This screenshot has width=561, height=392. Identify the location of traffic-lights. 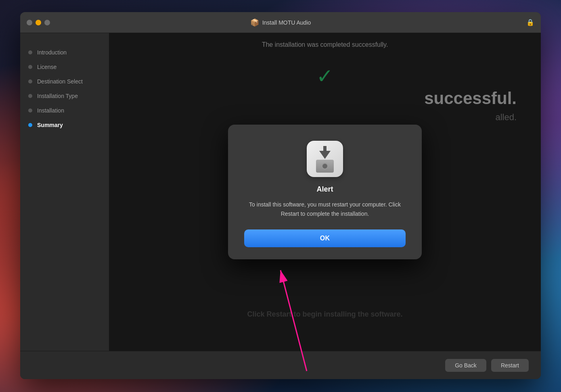
(38, 23).